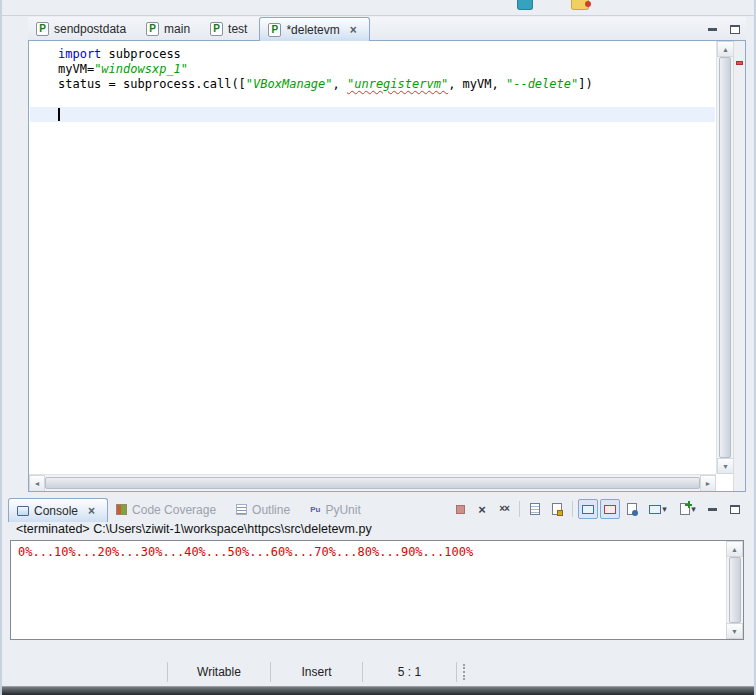 The image size is (756, 695). What do you see at coordinates (265, 510) in the screenshot?
I see `tab-outline: Outline` at bounding box center [265, 510].